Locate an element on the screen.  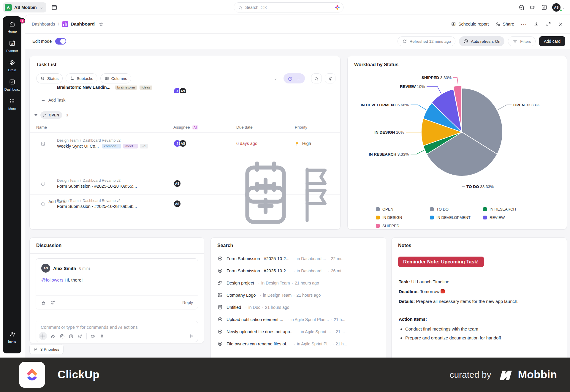
paperclip-icon is located at coordinates (53, 336).